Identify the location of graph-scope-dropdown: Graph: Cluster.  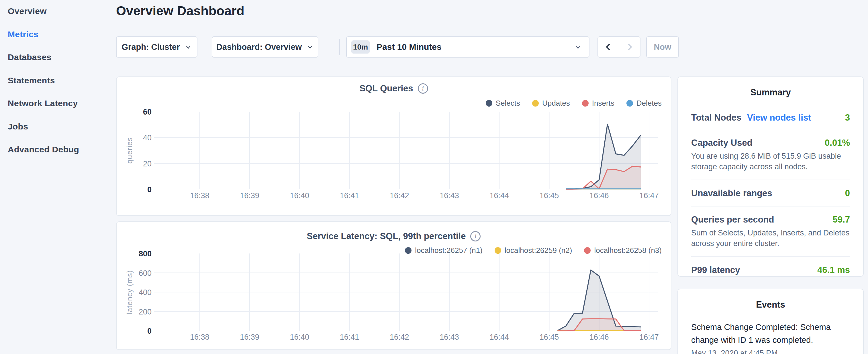
(157, 47).